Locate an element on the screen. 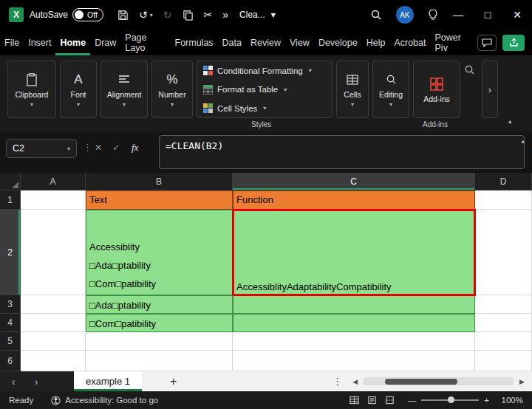  autosave-toggle: Off is located at coordinates (88, 15).